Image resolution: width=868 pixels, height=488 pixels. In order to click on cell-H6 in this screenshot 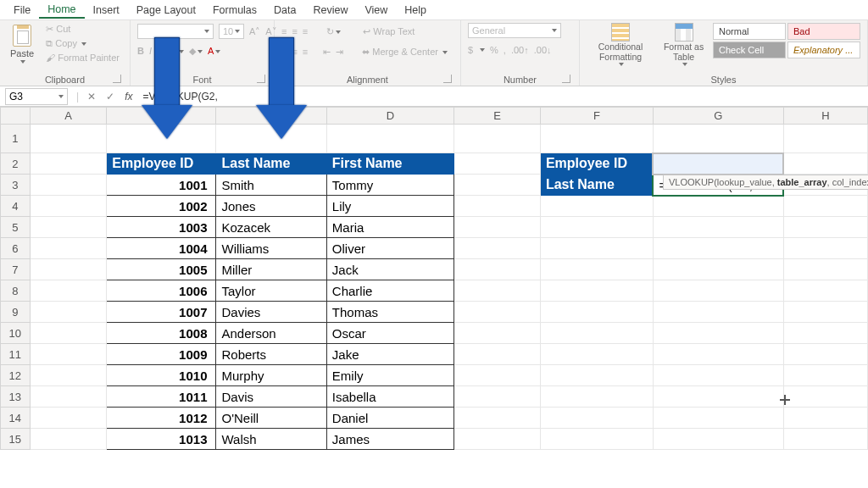, I will do `click(826, 249)`.